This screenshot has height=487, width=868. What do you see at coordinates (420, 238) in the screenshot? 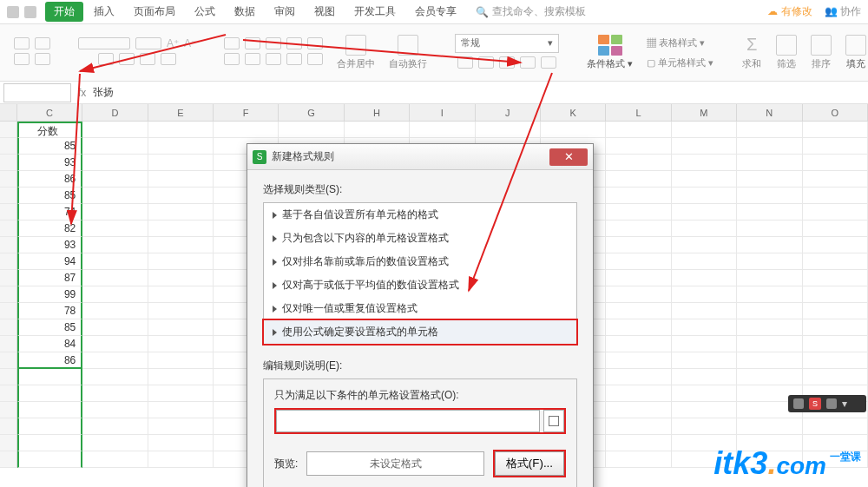
I see `rule-item: 只为包含以下内容的单元格设置格式` at bounding box center [420, 238].